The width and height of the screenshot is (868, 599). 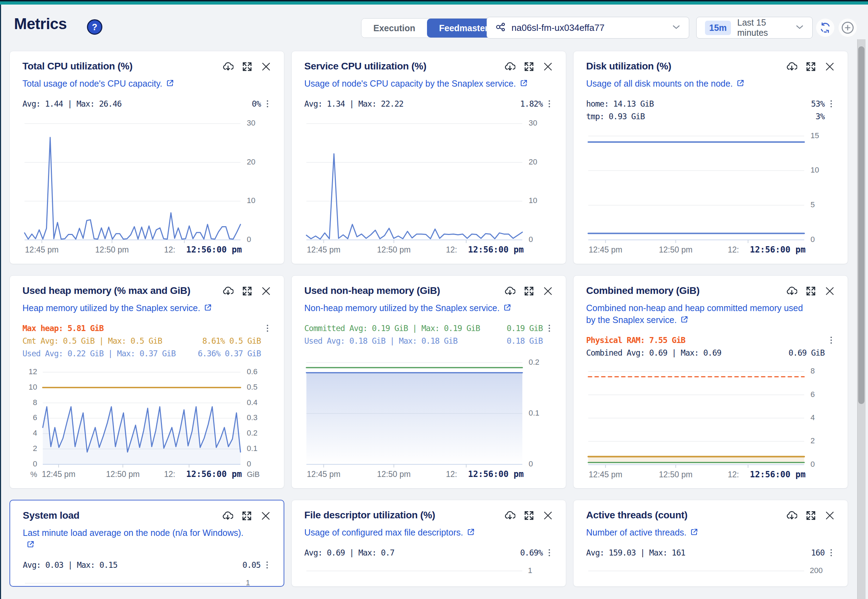 I want to click on card-description-link: Usage of all disk mounts on the node., so click(x=698, y=84).